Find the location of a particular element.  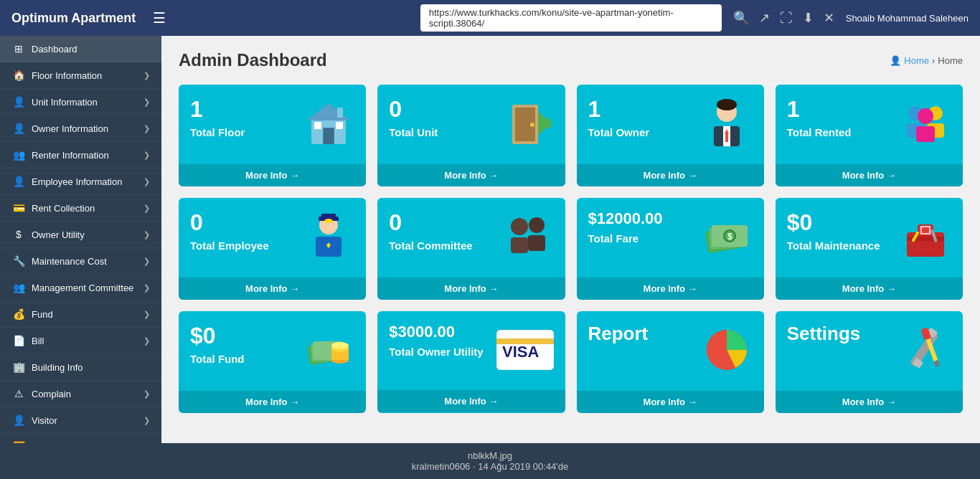

sidebar-item-maintenance: 🔧 Maintenance Cost ❯ is located at coordinates (80, 261).